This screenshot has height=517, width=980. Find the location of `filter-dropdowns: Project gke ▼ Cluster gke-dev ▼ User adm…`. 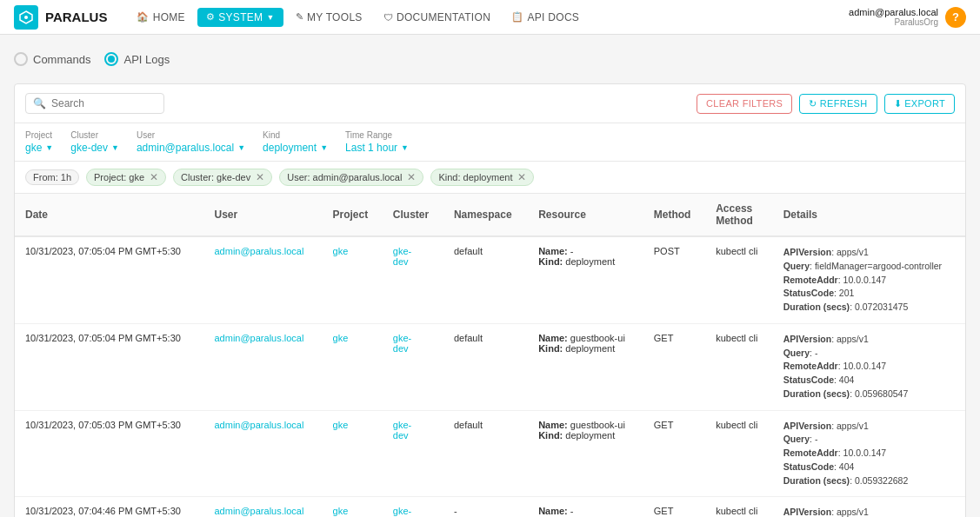

filter-dropdowns: Project gke ▼ Cluster gke-dev ▼ User adm… is located at coordinates (490, 143).